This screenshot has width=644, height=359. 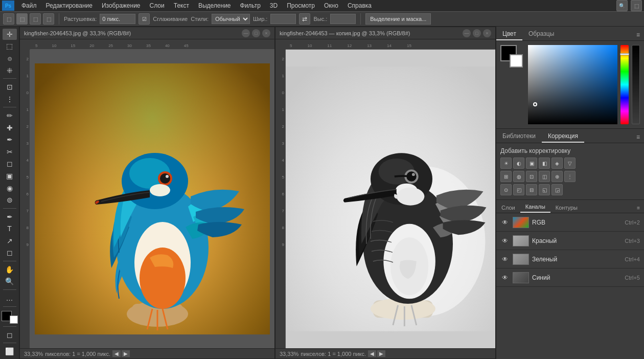 What do you see at coordinates (544, 163) in the screenshot?
I see `corr-exposure: ◧` at bounding box center [544, 163].